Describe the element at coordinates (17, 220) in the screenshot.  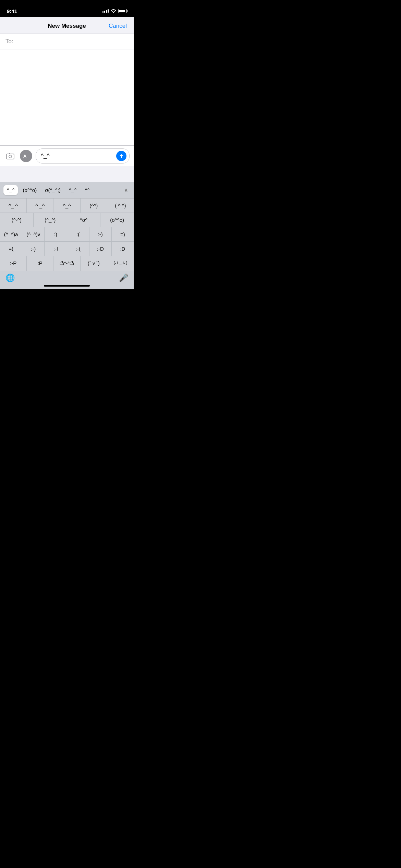
I see `kaomoji-cell: (^-^)` at that location.